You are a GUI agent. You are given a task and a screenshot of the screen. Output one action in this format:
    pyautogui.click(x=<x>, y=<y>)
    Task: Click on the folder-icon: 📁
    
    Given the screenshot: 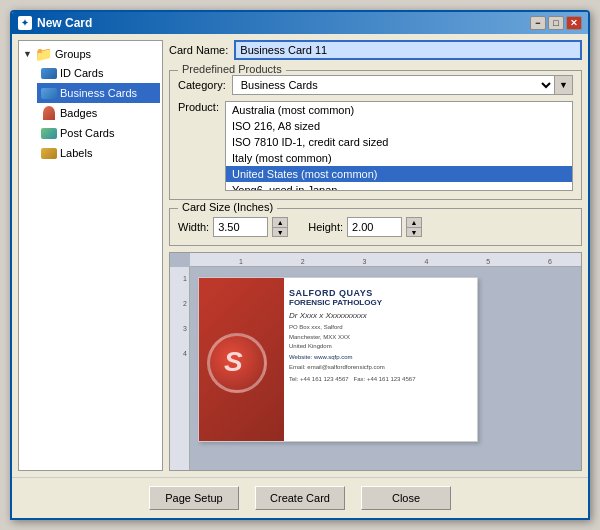 What is the action you would take?
    pyautogui.click(x=44, y=54)
    